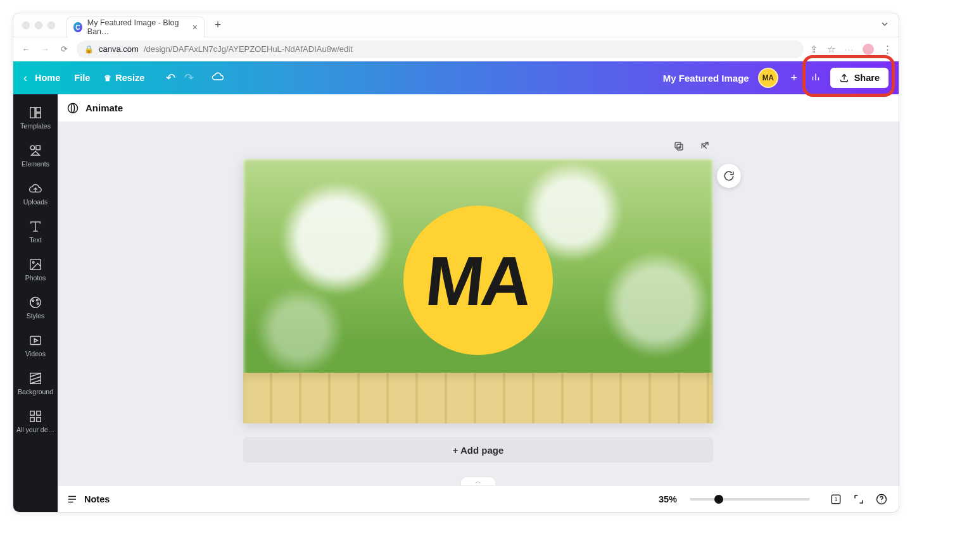 The image size is (955, 560). Describe the element at coordinates (137, 27) in the screenshot. I see `tab-title: My Featured Image - Blog Ban…` at that location.